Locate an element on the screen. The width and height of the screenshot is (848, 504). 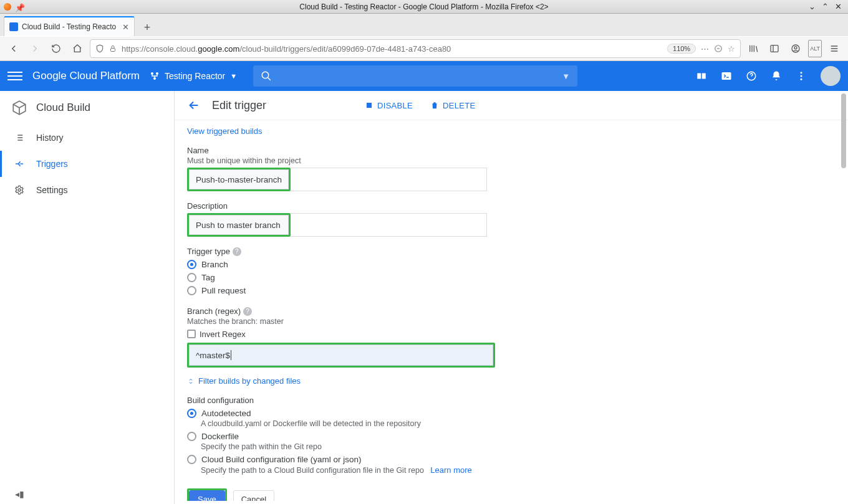
learn-more-link: Learn more is located at coordinates (451, 470).